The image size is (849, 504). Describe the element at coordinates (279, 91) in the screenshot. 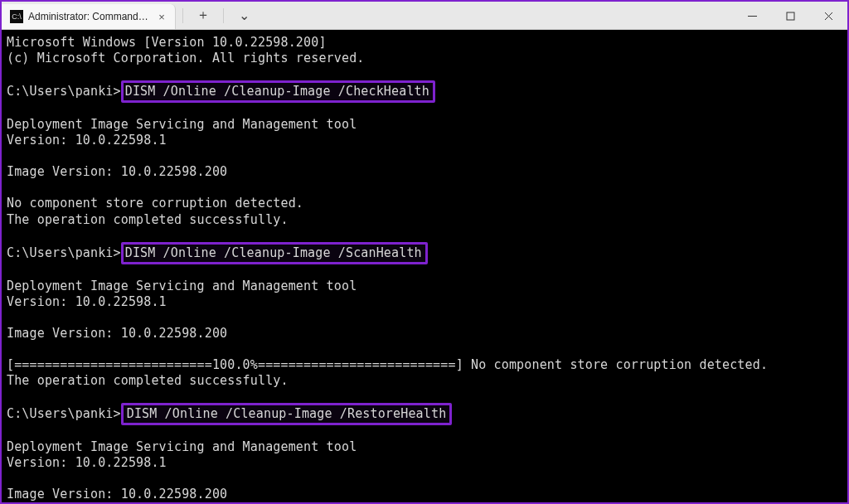

I see `highlighted-command-checkhealth: DISM /Online /Cleanup-Image /CheckHealth` at that location.